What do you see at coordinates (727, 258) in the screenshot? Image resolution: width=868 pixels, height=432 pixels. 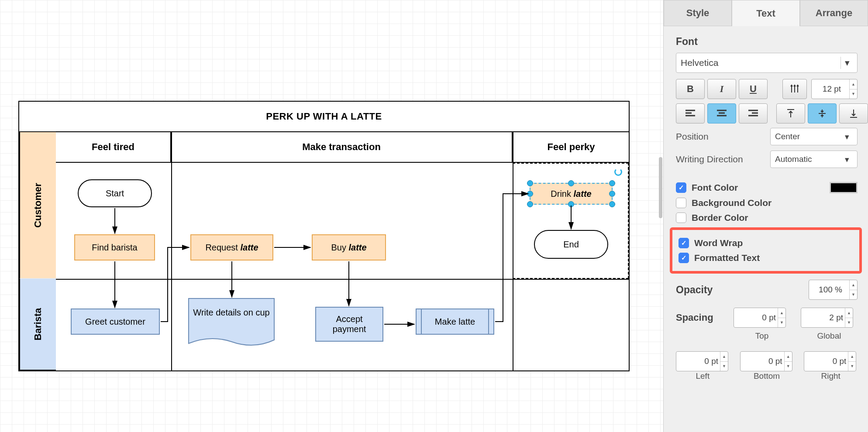 I see `formatted-text-label: Formatted Text` at bounding box center [727, 258].